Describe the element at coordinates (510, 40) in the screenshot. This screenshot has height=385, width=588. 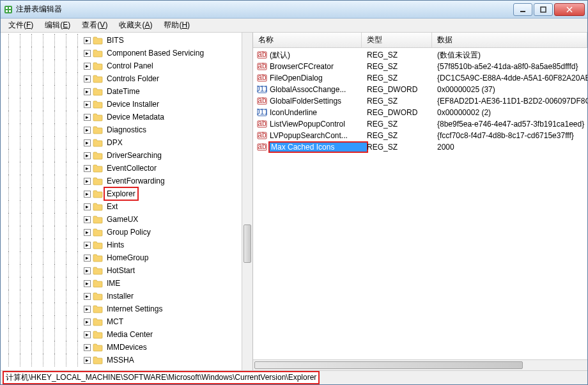
I see `col-header-data: 数据` at that location.